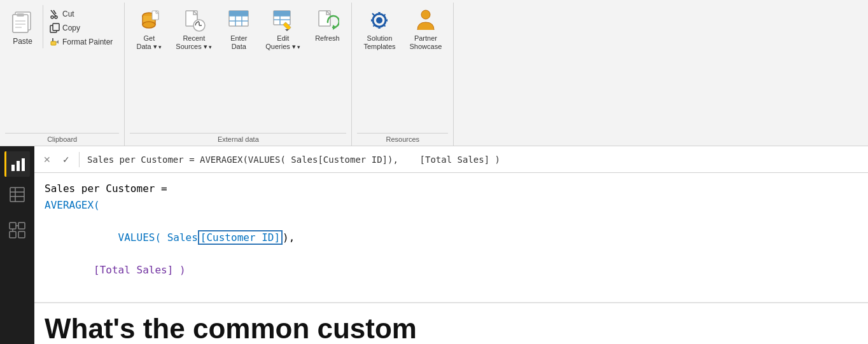  I want to click on enter-data-icon, so click(239, 20).